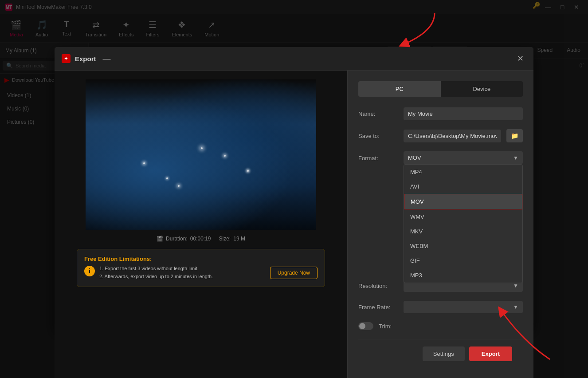 The image size is (588, 378). Describe the element at coordinates (225, 239) in the screenshot. I see `size-label: Size:` at that location.